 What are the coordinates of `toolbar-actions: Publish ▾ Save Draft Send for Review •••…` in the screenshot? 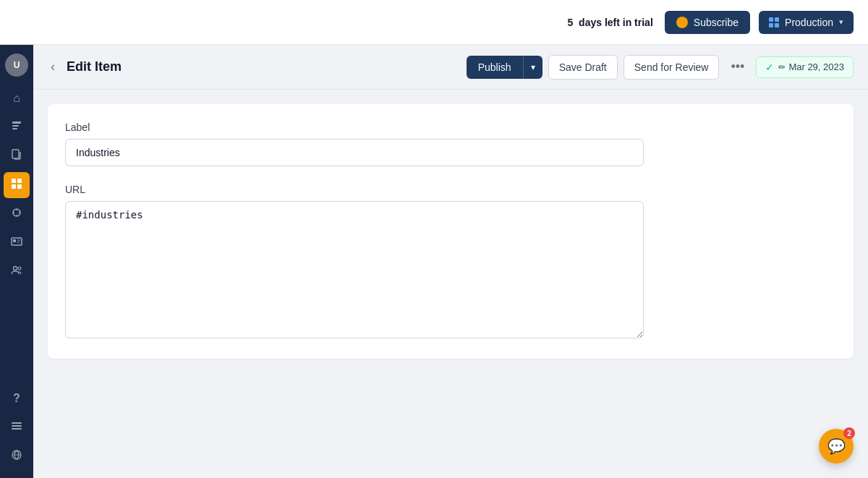 It's located at (660, 67).